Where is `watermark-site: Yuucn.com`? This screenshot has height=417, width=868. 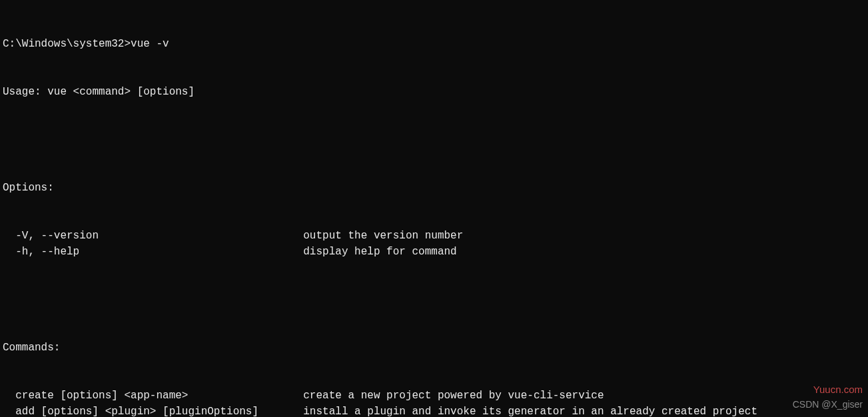 watermark-site: Yuucn.com is located at coordinates (838, 390).